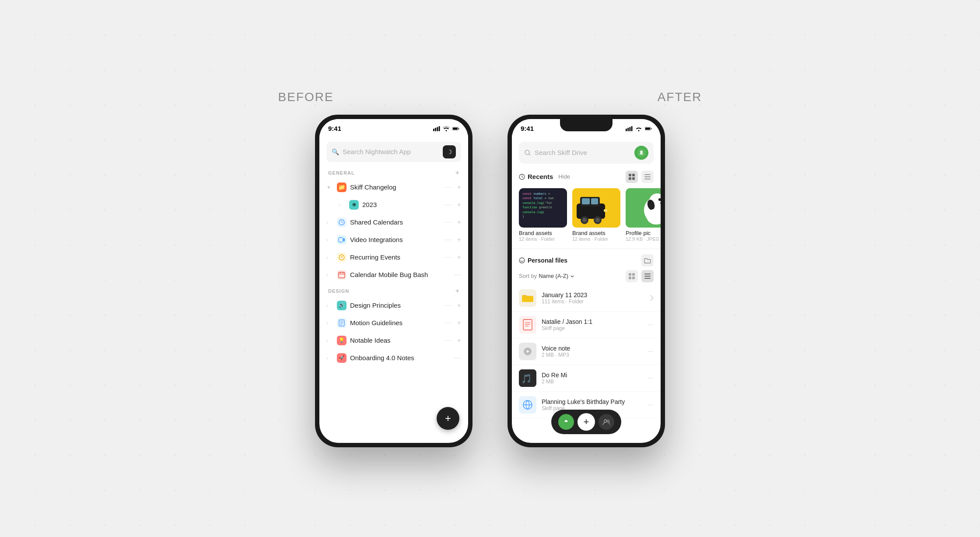  I want to click on general-section-header: GENERAL +, so click(394, 172).